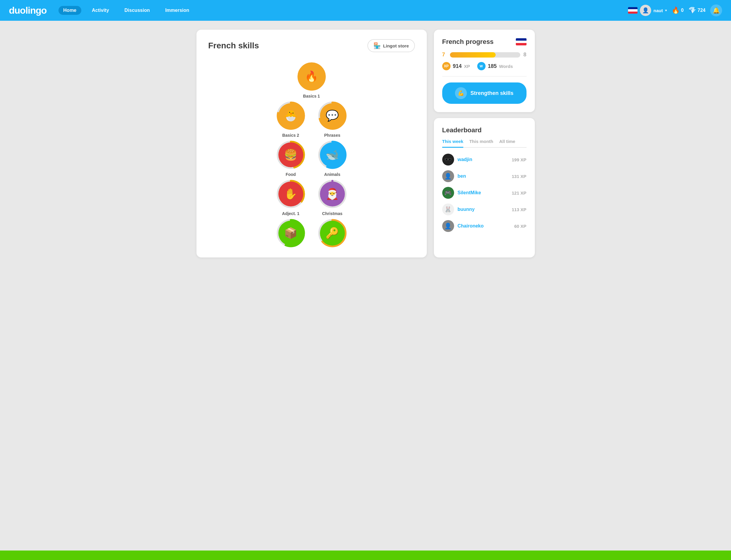  What do you see at coordinates (366, 10) in the screenshot?
I see `app-header: duolingo Home Activity Discussion Immers…` at bounding box center [366, 10].